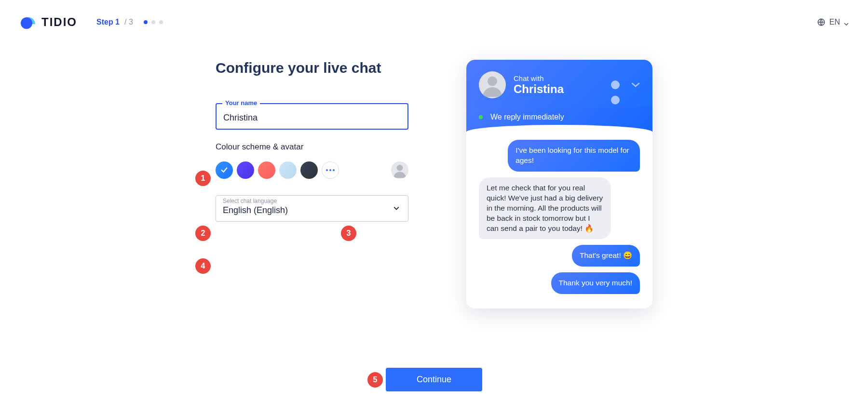  I want to click on avatar-icon, so click(492, 85).